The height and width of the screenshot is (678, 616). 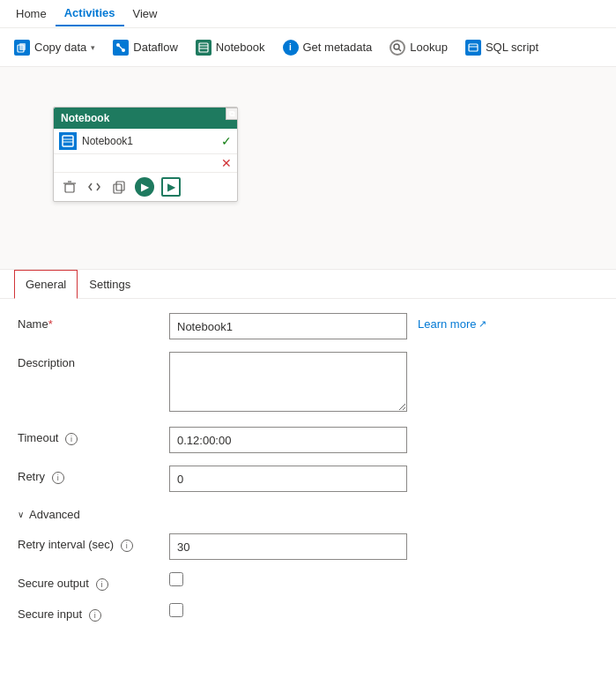 What do you see at coordinates (226, 163) in the screenshot?
I see `node-close-icon: ✕` at bounding box center [226, 163].